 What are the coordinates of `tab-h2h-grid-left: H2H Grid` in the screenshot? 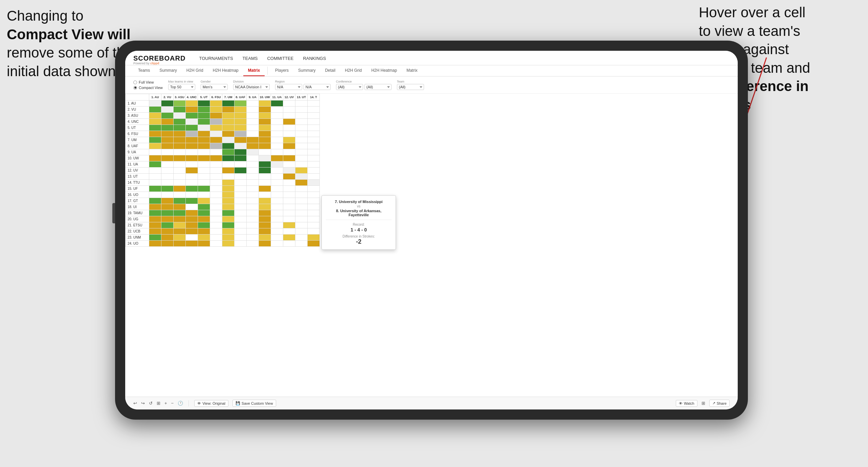 It's located at (195, 71).